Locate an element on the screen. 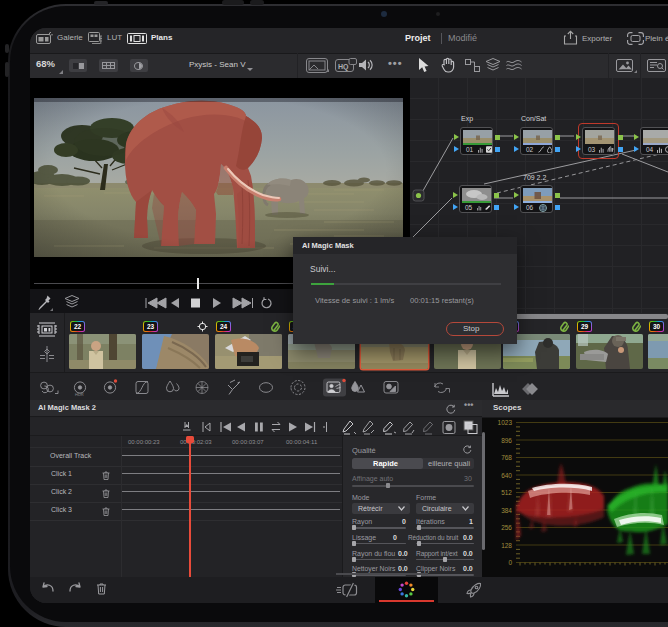 This screenshot has width=668, height=627. svg-text: 128 is located at coordinates (506, 546).